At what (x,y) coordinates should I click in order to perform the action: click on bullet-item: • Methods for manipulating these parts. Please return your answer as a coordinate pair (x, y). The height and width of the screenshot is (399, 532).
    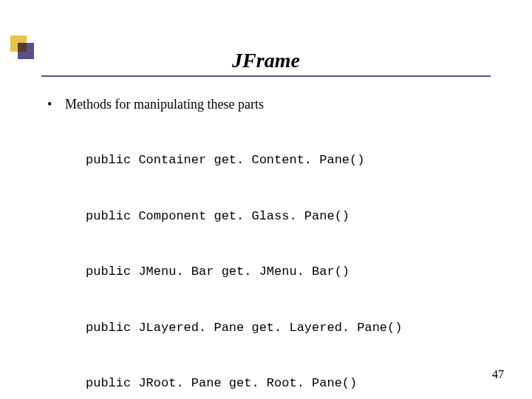
    Looking at the image, I should click on (269, 104).